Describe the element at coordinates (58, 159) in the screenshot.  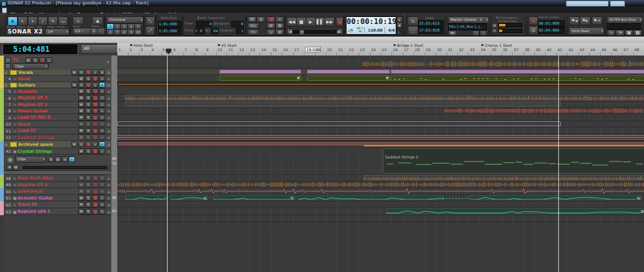
I see `write-button: W` at that location.